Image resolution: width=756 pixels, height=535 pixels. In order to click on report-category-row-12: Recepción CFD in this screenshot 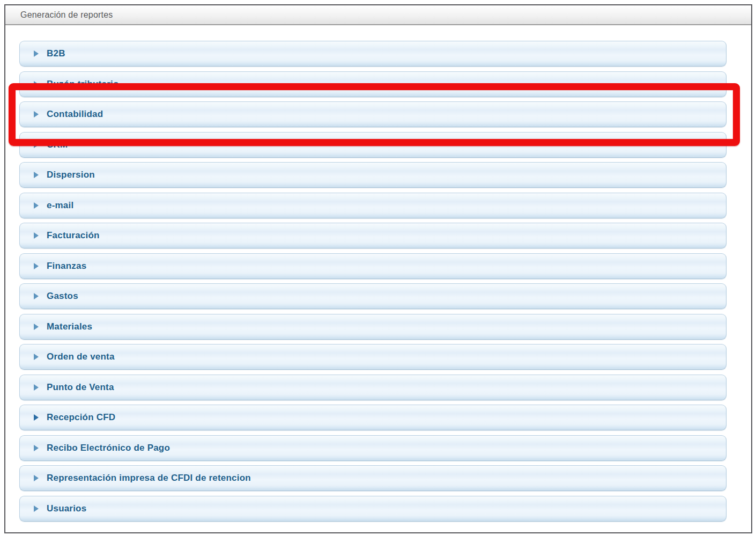, I will do `click(373, 417)`.